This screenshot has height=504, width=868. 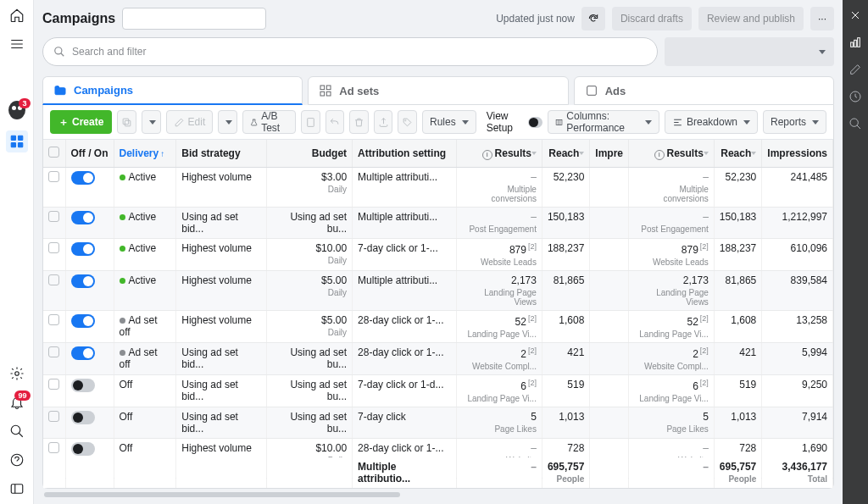 What do you see at coordinates (309, 291) in the screenshot?
I see `budget-cell: $5.00Daily` at bounding box center [309, 291].